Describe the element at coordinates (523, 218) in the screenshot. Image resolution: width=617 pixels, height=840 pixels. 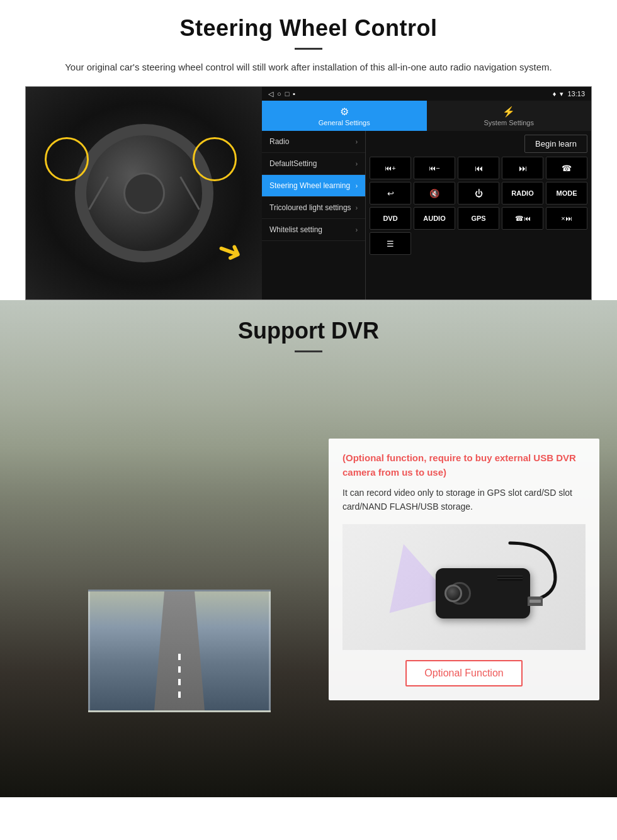
I see `phone-prev-btn: ☎⏮` at that location.